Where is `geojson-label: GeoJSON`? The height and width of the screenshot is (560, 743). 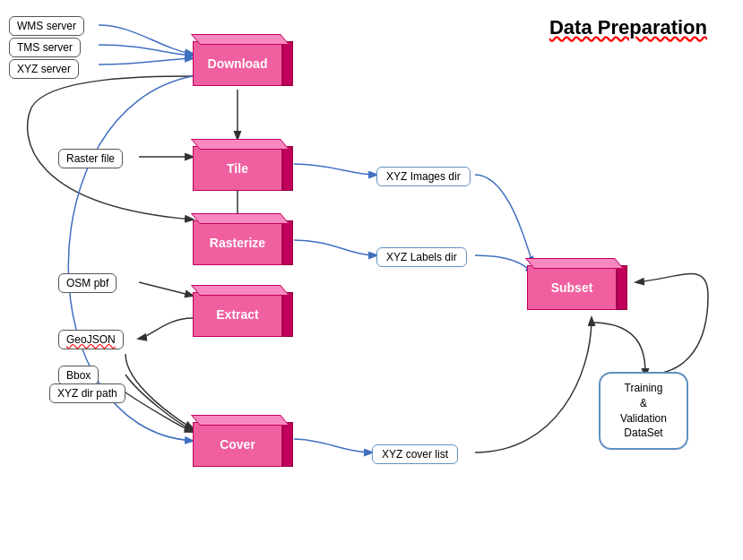 geojson-label: GeoJSON is located at coordinates (91, 340).